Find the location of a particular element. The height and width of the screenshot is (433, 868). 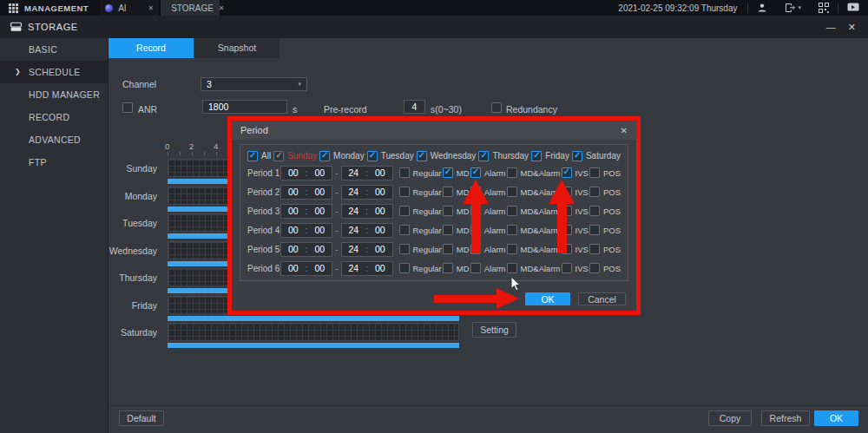

sidebar-item-hdd-manager: HDD MANAGER is located at coordinates (54, 95).